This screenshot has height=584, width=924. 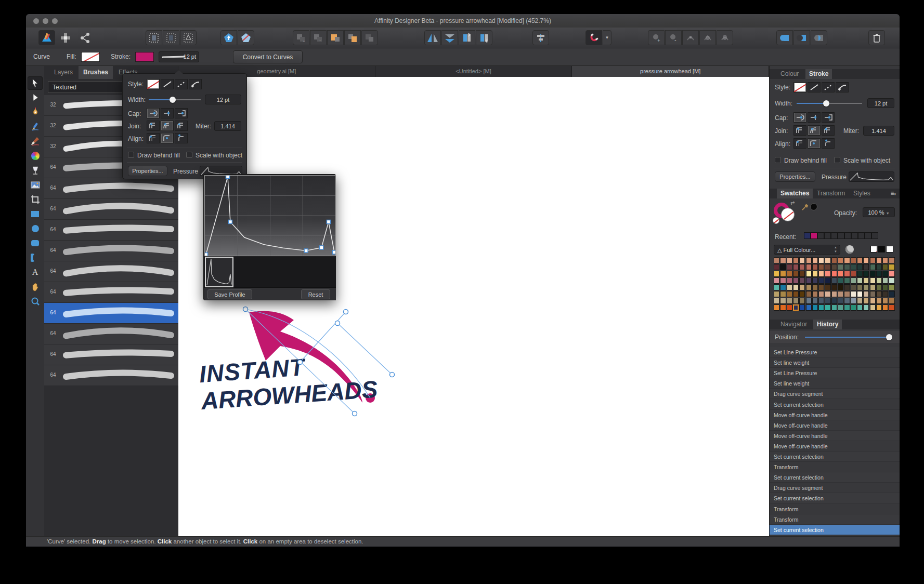 What do you see at coordinates (789, 74) in the screenshot?
I see `tab-colour: Colour` at bounding box center [789, 74].